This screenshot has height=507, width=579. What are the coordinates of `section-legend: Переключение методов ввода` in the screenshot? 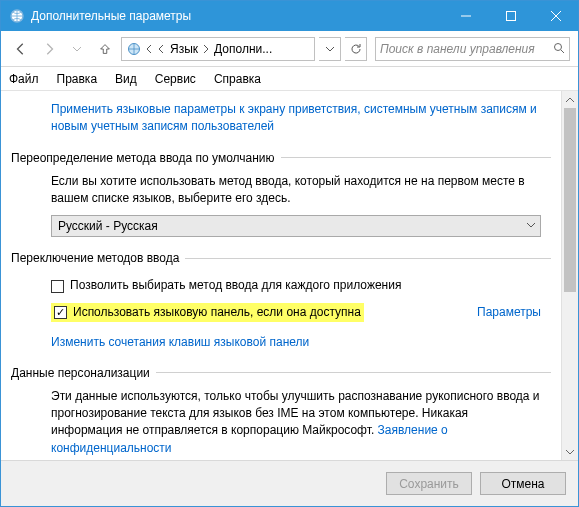 It's located at (98, 258).